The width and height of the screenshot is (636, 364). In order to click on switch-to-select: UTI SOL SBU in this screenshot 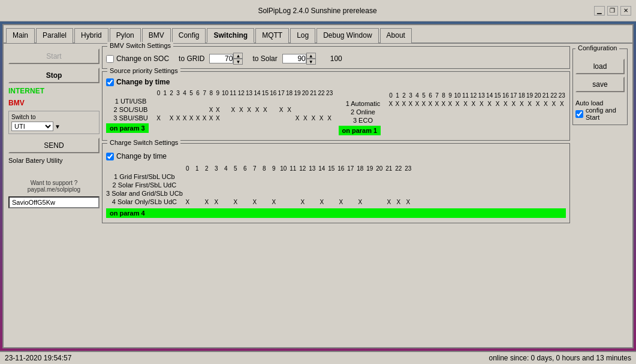, I will do `click(32, 126)`.